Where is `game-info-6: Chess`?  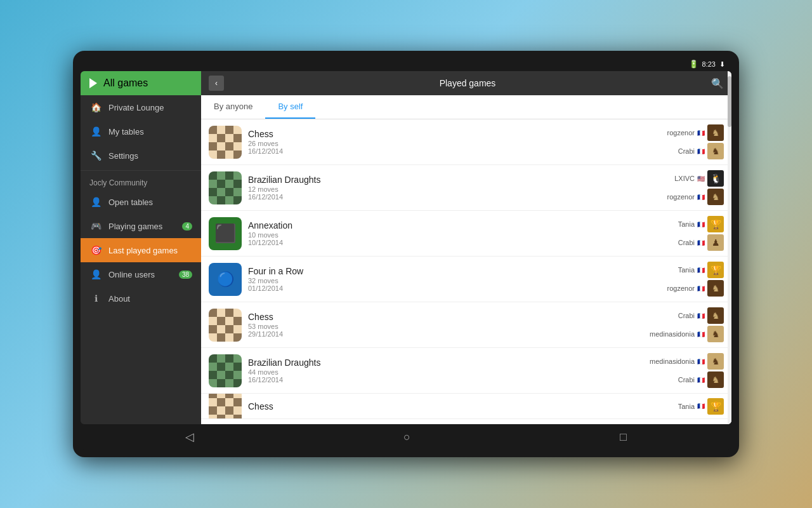
game-info-6: Chess is located at coordinates (460, 406).